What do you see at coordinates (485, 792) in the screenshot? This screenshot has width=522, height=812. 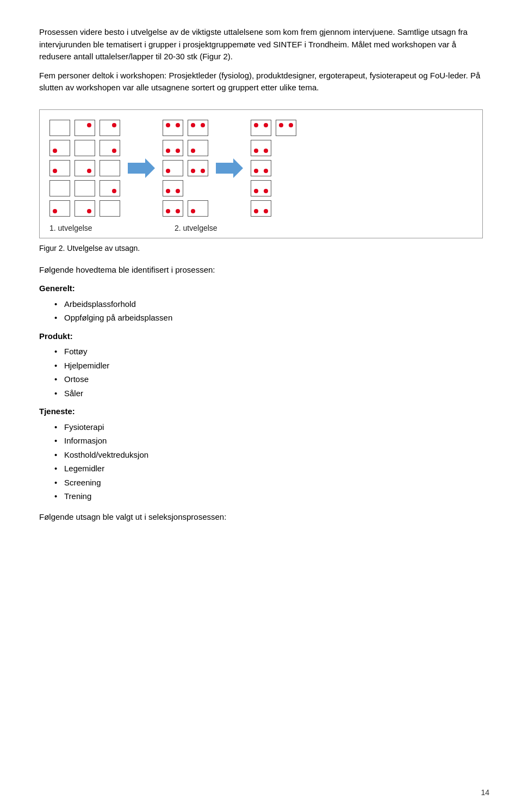 I see `page-number: 14` at bounding box center [485, 792].